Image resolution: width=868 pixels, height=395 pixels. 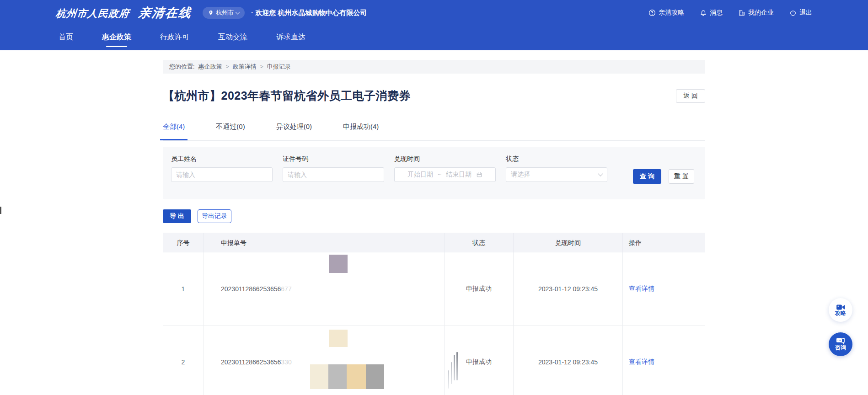 What do you see at coordinates (664, 289) in the screenshot?
I see `row-action: 查看详情` at bounding box center [664, 289].